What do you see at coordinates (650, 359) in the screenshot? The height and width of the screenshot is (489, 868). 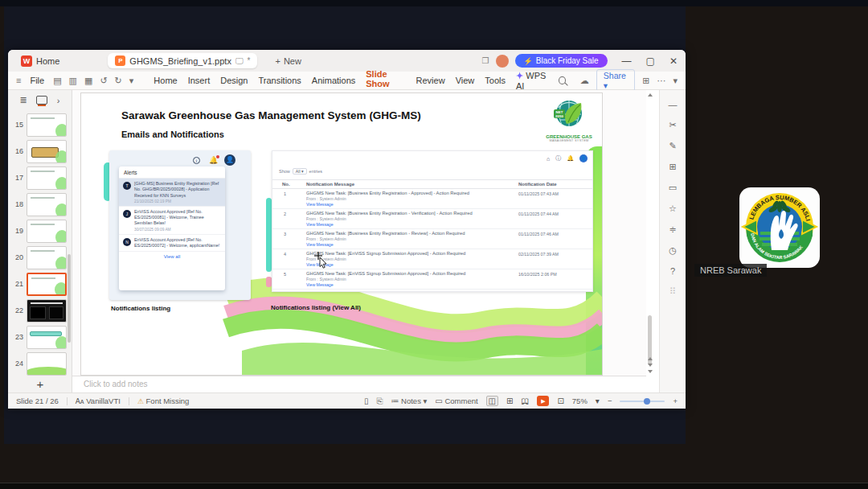 I see `previous-slide-icon` at bounding box center [650, 359].